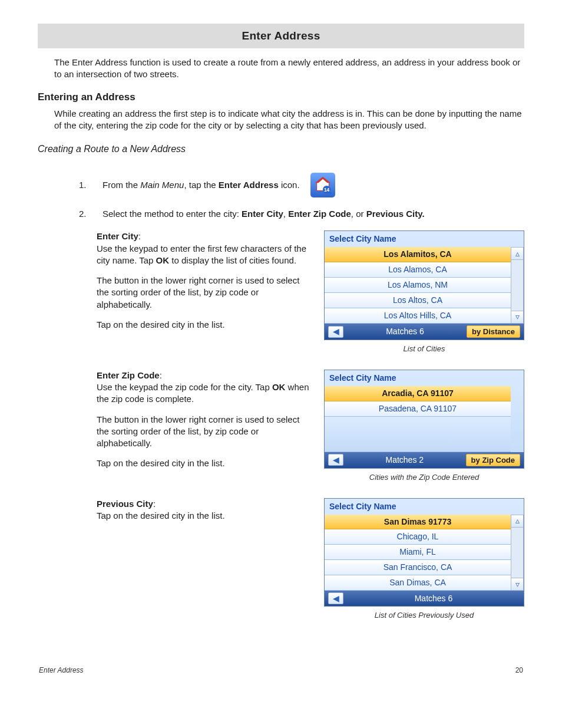  Describe the element at coordinates (310, 564) in the screenshot. I see `previous-city-section: Previous City: Tap on the desired city i…` at that location.